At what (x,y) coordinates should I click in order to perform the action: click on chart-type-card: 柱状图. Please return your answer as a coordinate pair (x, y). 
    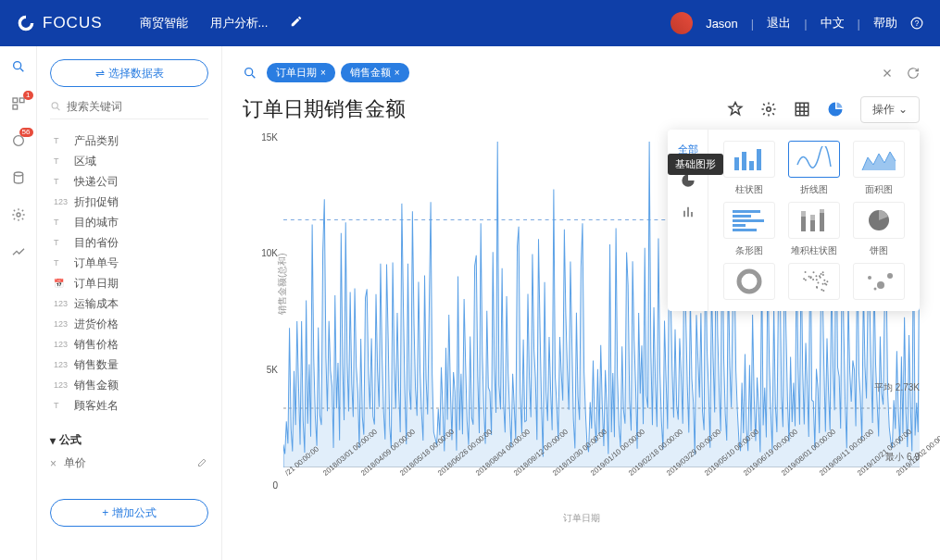
    Looking at the image, I should click on (749, 168).